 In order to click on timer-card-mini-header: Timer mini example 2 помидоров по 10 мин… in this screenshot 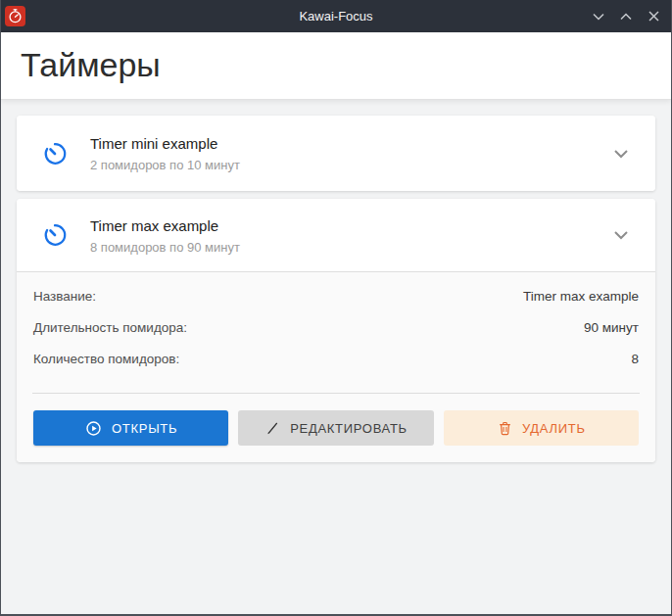, I will do `click(336, 153)`.